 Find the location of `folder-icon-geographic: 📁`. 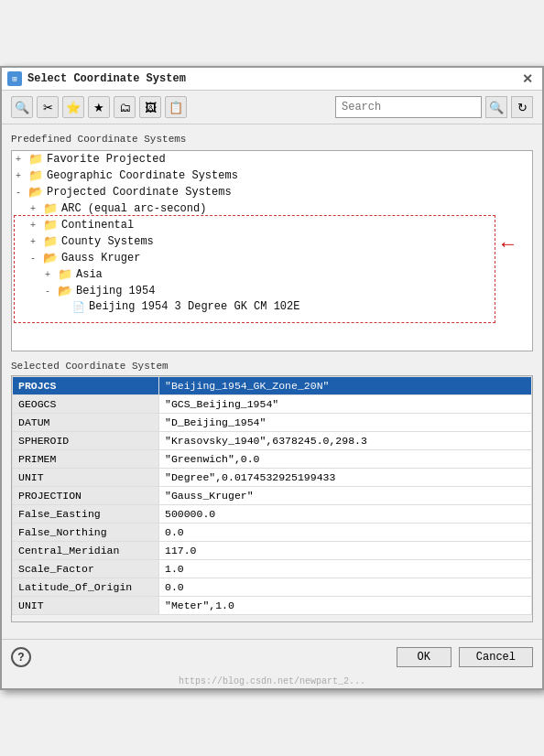

folder-icon-geographic: 📁 is located at coordinates (36, 176).